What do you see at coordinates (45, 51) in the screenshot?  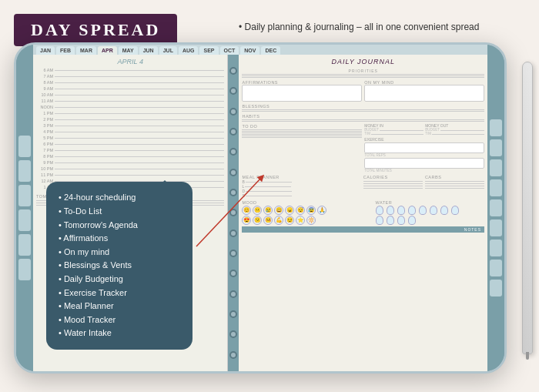 I see `tab-jan: JAN` at bounding box center [45, 51].